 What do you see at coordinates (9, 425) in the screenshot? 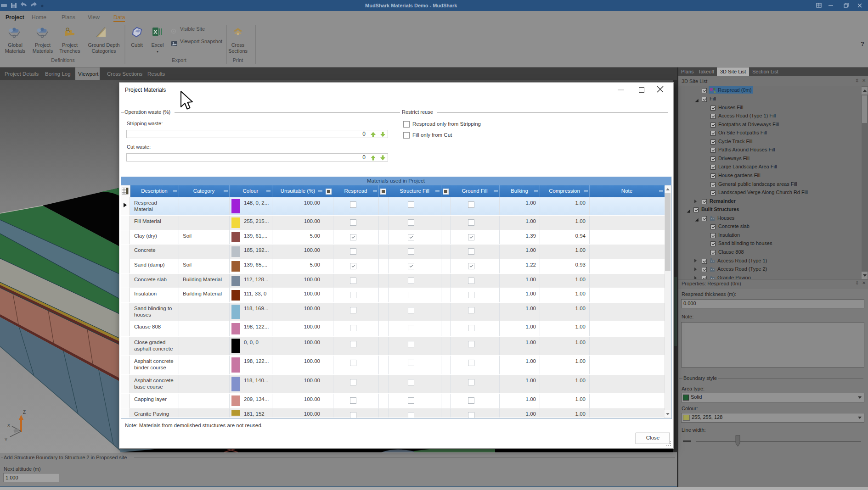
I see `svg-text: X` at bounding box center [9, 425].